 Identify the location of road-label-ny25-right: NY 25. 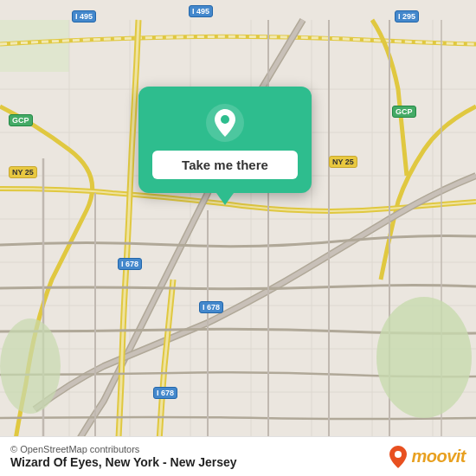
(343, 162).